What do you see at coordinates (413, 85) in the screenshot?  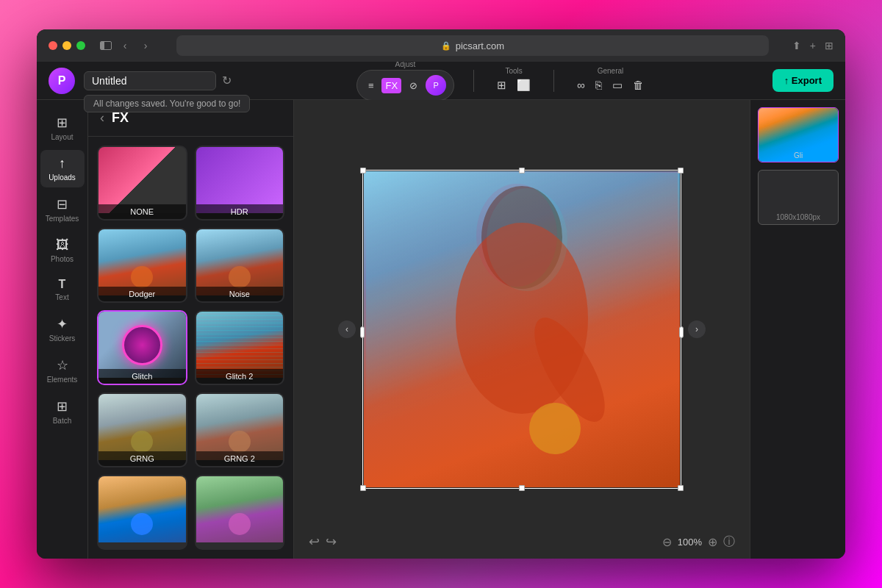 I see `mask-icon: ⊘` at bounding box center [413, 85].